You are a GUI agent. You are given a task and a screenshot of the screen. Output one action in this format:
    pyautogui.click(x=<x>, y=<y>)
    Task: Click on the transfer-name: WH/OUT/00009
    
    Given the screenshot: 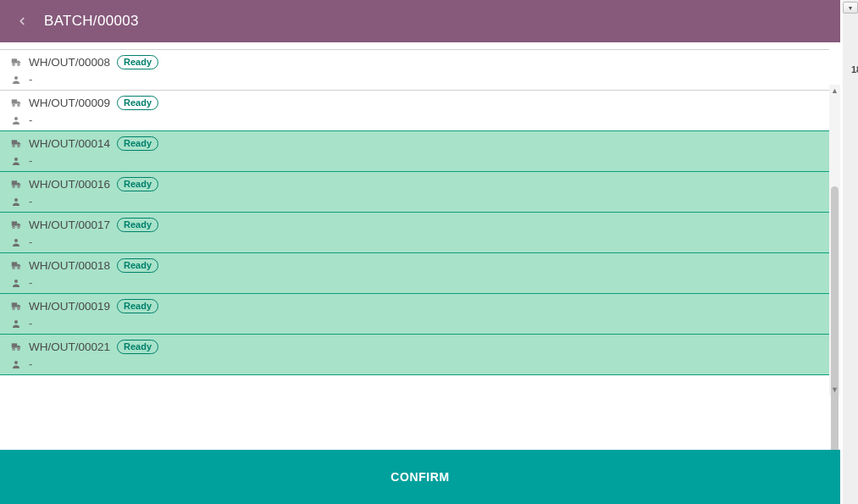 What is the action you would take?
    pyautogui.click(x=69, y=103)
    